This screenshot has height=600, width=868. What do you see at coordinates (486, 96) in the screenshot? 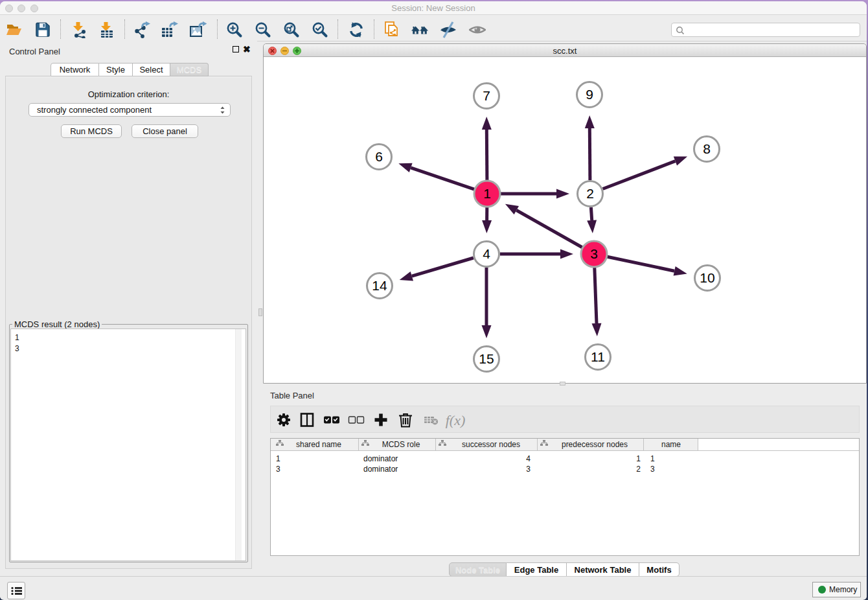
I see `svg-text: 7` at bounding box center [486, 96].